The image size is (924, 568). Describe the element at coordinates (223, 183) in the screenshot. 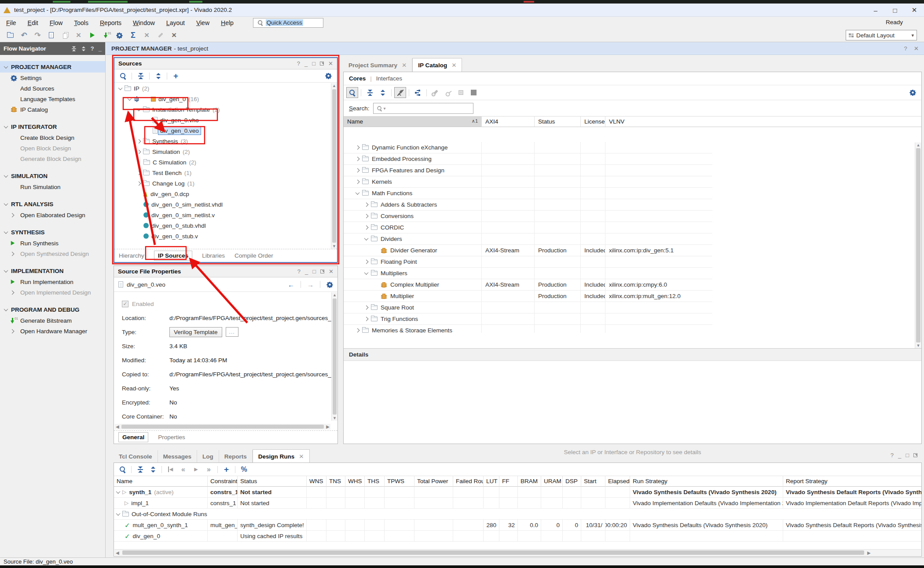

I see `source-item-change-log: Change Log(1)` at that location.